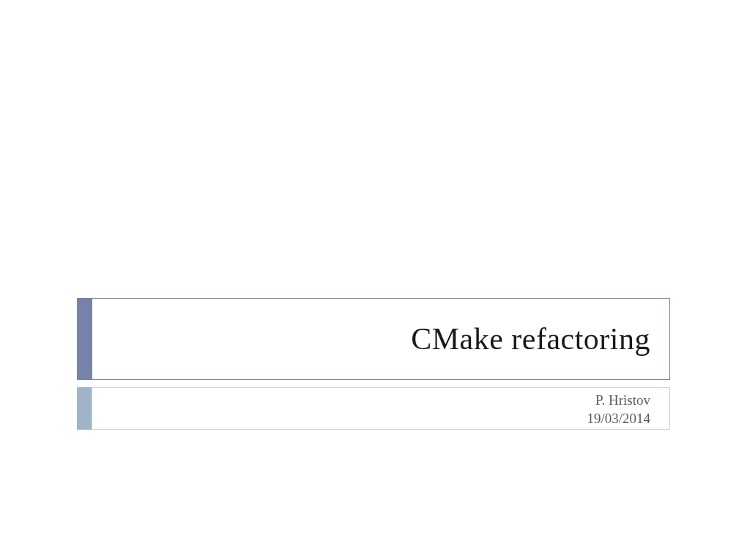 This screenshot has height=560, width=747. What do you see at coordinates (84, 339) in the screenshot?
I see `title-accent-bar` at bounding box center [84, 339].